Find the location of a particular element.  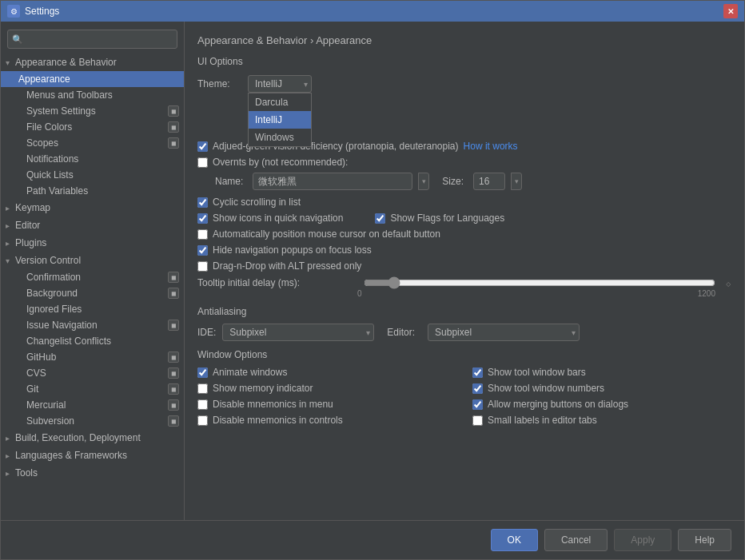

sidebar-item-background: Background ◼ is located at coordinates (93, 293).